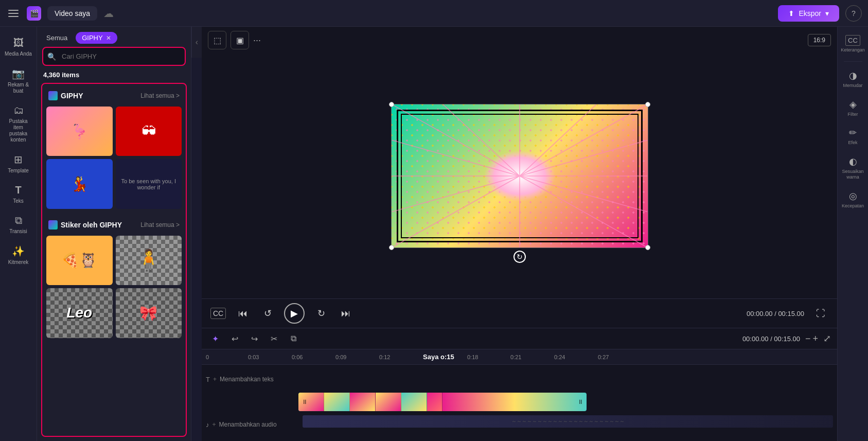 The width and height of the screenshot is (868, 441). Describe the element at coordinates (434, 13) in the screenshot. I see `topbar: 🎬 Video saya ☁ ⬆ Ekspor ▾ ?` at that location.